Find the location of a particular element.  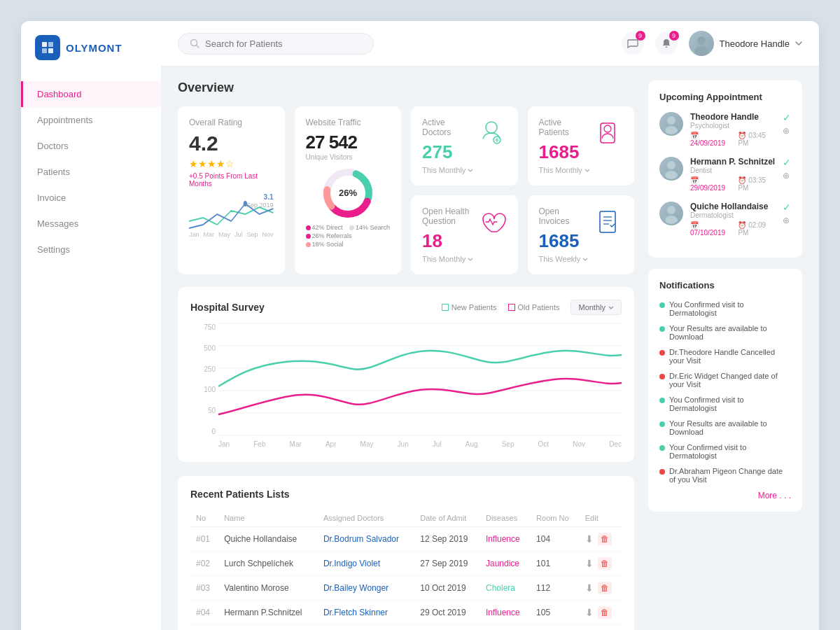

search-input is located at coordinates (284, 43).